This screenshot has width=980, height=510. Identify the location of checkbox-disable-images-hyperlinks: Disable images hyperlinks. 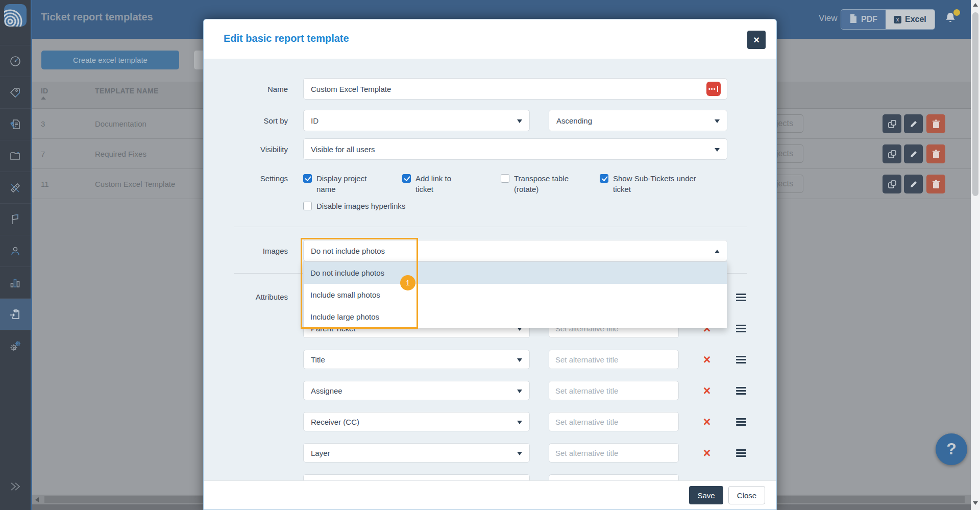
(354, 206).